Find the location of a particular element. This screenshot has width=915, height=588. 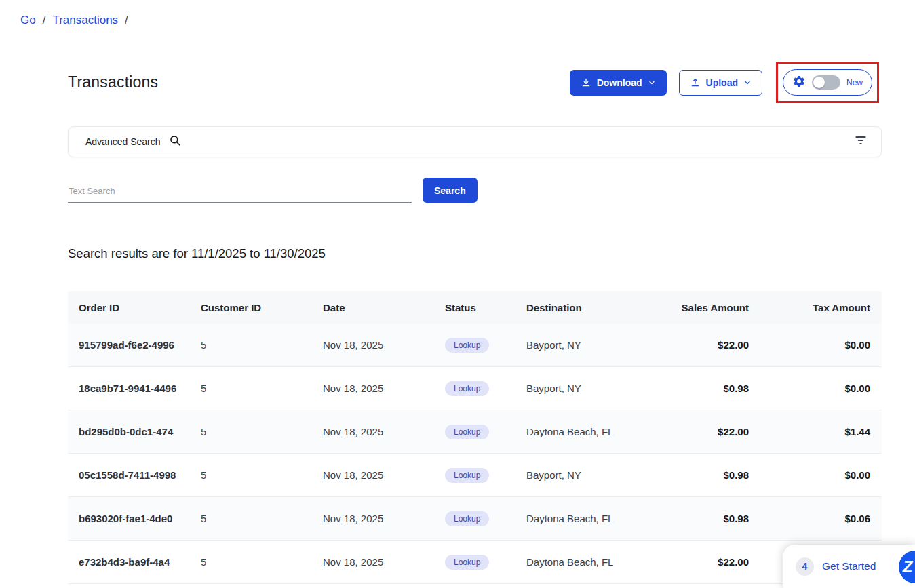

get-started-label: Get Started is located at coordinates (849, 566).